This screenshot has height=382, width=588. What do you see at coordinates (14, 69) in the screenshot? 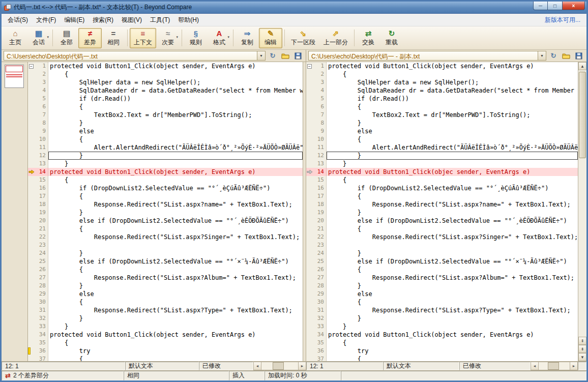
I see `diff-map-viewport` at bounding box center [14, 69].